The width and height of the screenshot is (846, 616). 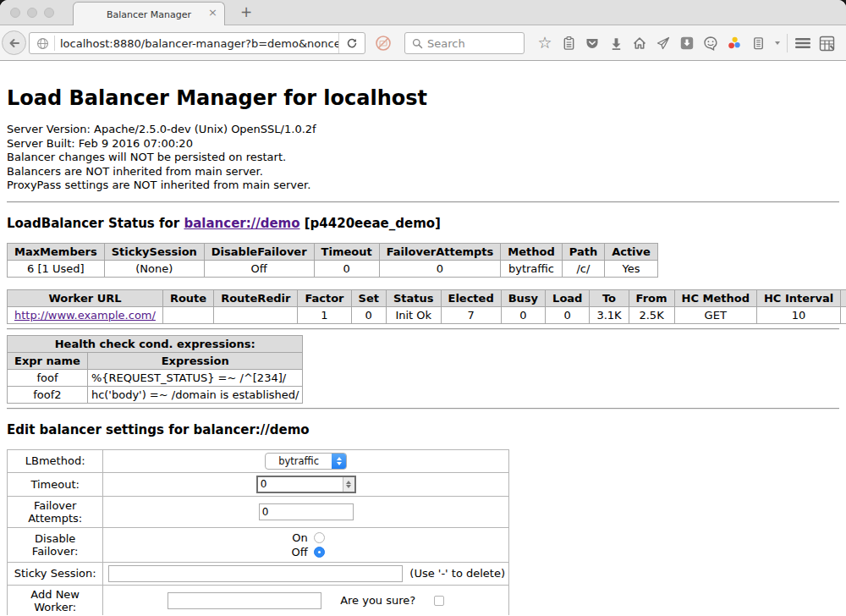 What do you see at coordinates (803, 43) in the screenshot?
I see `menu-icon` at bounding box center [803, 43].